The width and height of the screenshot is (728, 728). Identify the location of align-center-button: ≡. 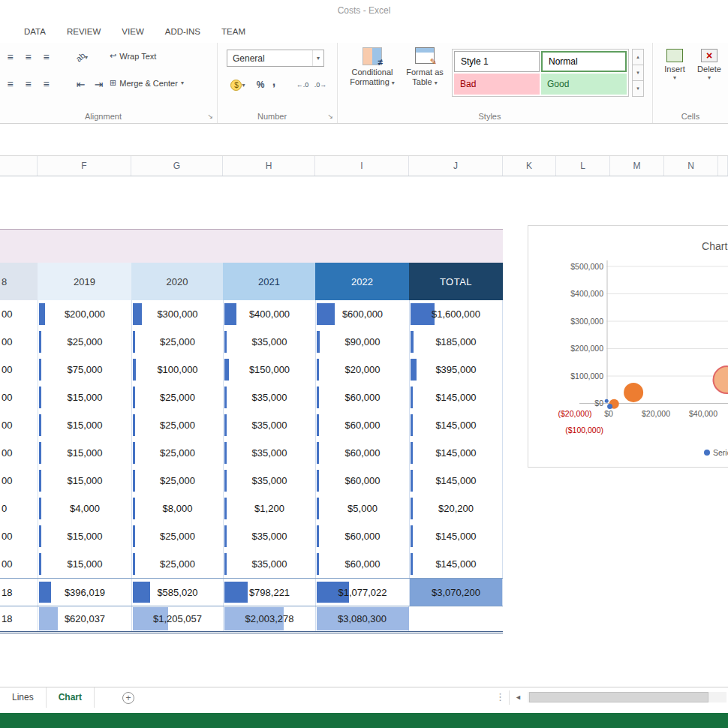
(29, 84).